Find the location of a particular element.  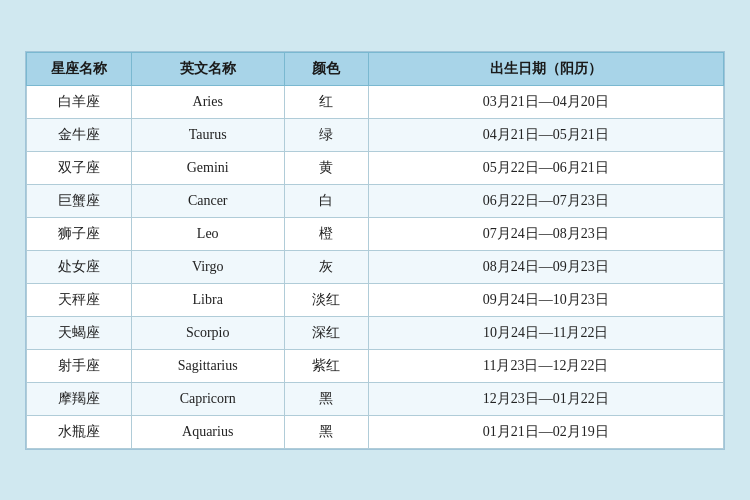

cell-chinese-name: 射手座 is located at coordinates (80, 366).